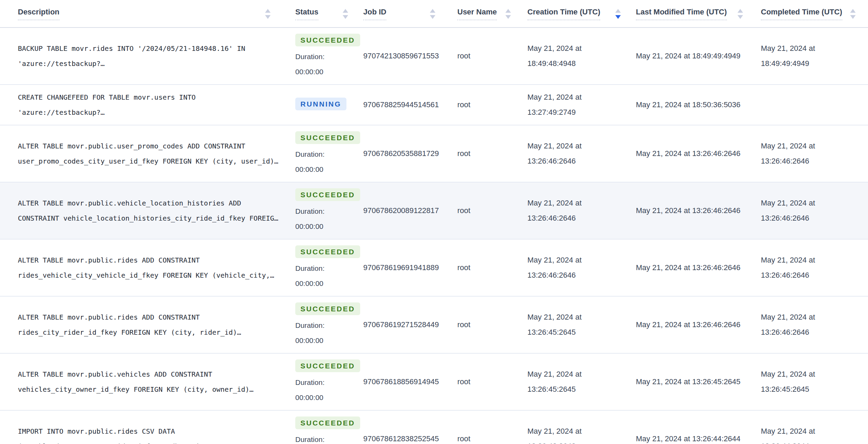 The width and height of the screenshot is (868, 444). What do you see at coordinates (812, 56) in the screenshot?
I see `completed-time: May 21, 2024 at 18:49:49:4949` at bounding box center [812, 56].